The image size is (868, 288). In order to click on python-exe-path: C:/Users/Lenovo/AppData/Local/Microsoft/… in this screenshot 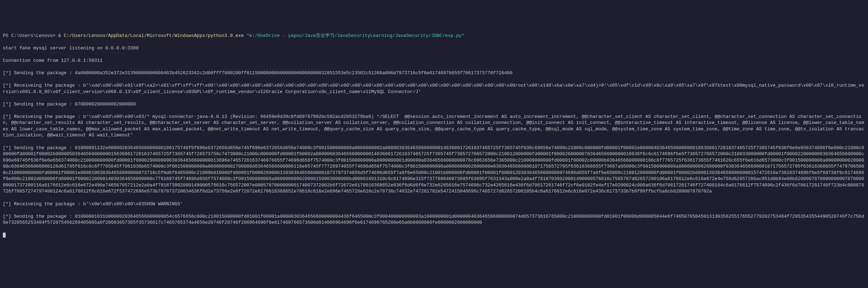, I will do `click(154, 36)`.